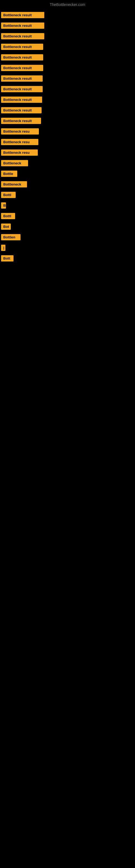 This screenshot has height=868, width=135. Describe the element at coordinates (7, 258) in the screenshot. I see `bottleneck-badge: Bott` at that location.